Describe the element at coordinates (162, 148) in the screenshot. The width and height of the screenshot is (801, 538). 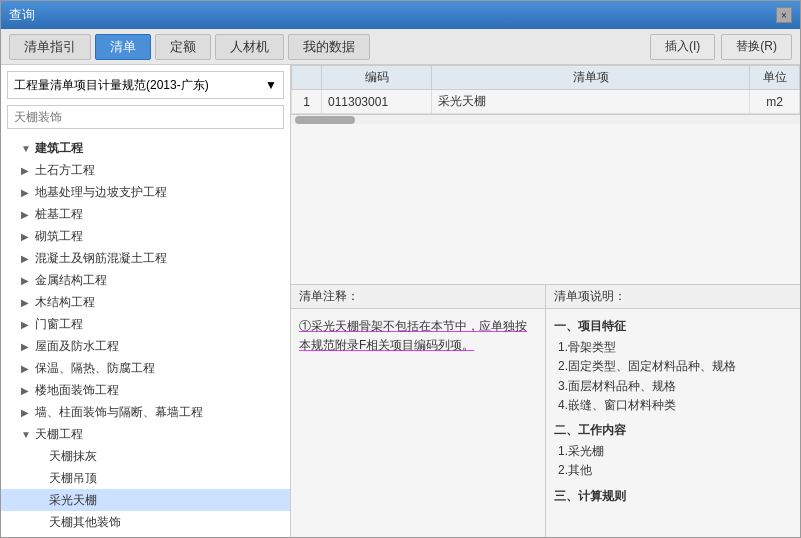
I see `tree-root-label: 建筑工程` at that location.